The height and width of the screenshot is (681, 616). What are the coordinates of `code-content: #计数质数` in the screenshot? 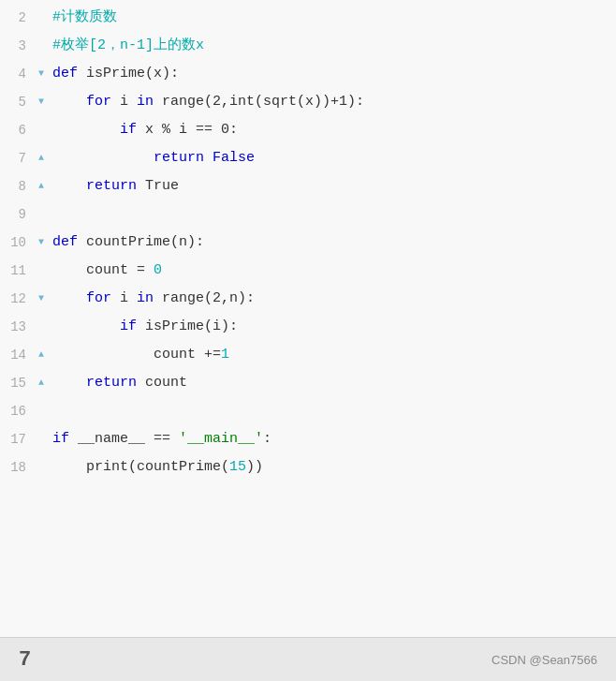 It's located at (82, 18).